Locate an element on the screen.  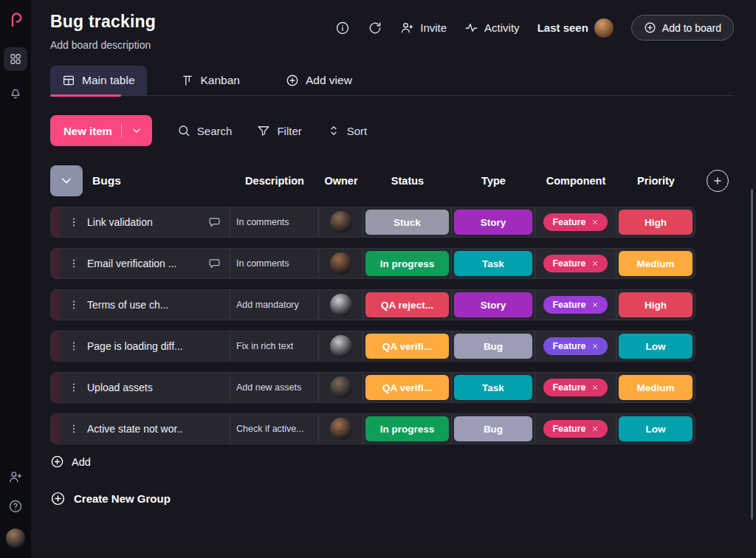
type-cell: Story is located at coordinates (493, 305).